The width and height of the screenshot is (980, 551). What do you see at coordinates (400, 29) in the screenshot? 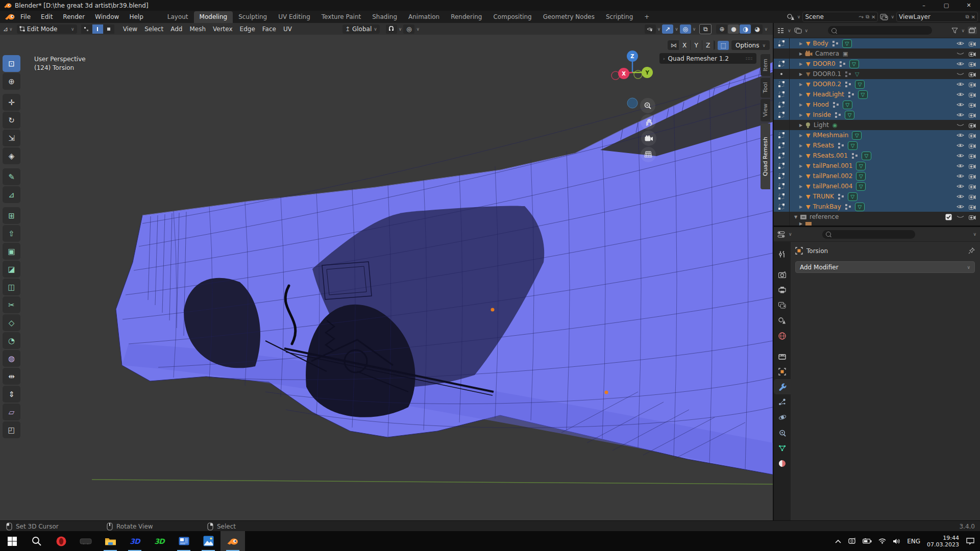
I see `snap-chevron-icon: ∨` at bounding box center [400, 29].